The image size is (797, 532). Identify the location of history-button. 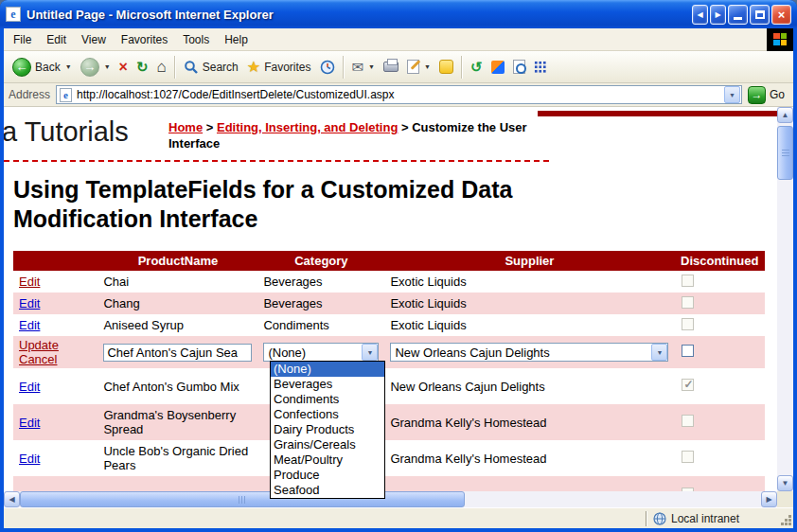
(328, 67).